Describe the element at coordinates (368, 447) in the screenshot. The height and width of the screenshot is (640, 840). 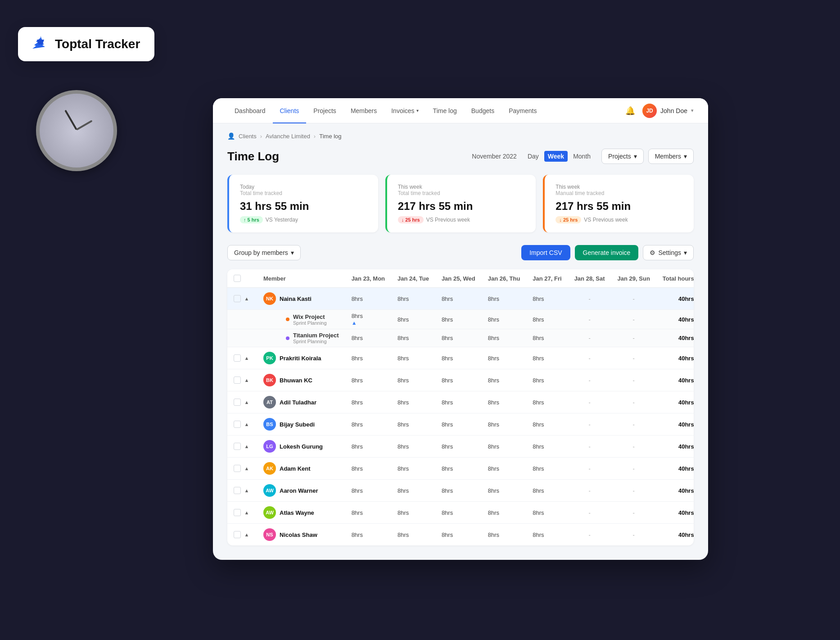
I see `row-lokesh-day0: 8hrs` at that location.